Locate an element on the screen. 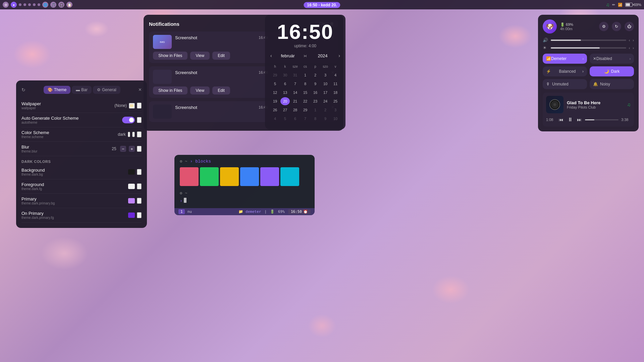 Image resolution: width=644 pixels, height=362 pixels. cal-prev-year: ‹ is located at coordinates (306, 56).